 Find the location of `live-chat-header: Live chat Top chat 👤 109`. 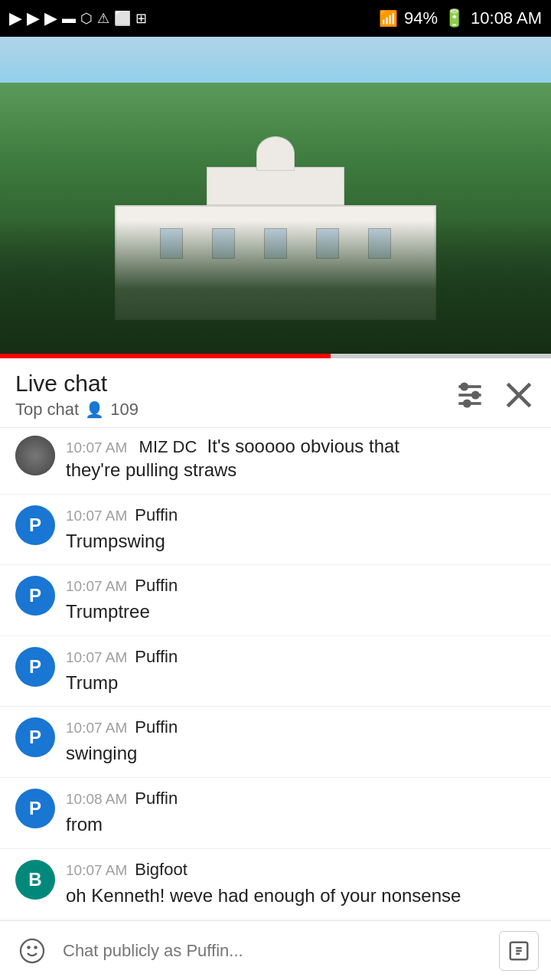

live-chat-header: Live chat Top chat 👤 109 is located at coordinates (276, 394).